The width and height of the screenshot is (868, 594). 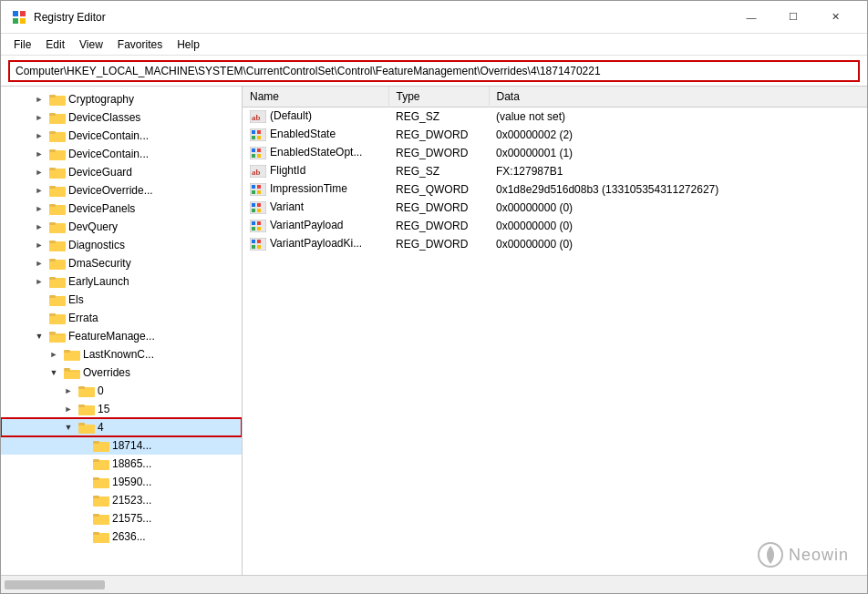 What do you see at coordinates (554, 208) in the screenshot?
I see `table-row: VariantREG_DWORD0x00000000 (0)` at bounding box center [554, 208].